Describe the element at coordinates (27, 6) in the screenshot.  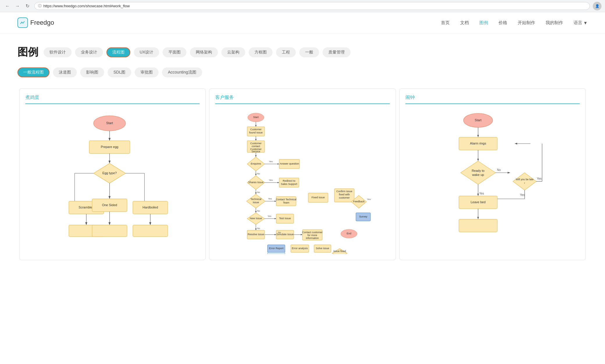
I see `refresh-button: ↻` at that location.